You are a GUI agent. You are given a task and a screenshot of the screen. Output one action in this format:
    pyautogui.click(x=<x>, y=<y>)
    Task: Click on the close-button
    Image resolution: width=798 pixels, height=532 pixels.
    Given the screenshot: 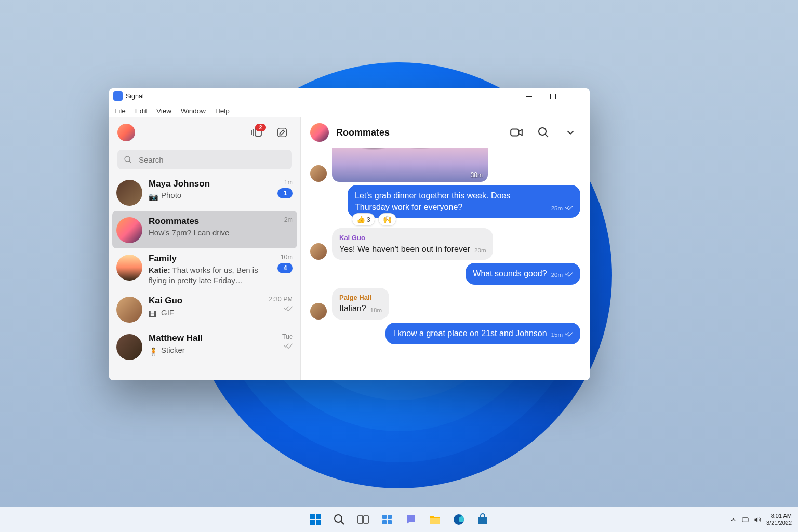 What is the action you would take?
    pyautogui.click(x=577, y=96)
    